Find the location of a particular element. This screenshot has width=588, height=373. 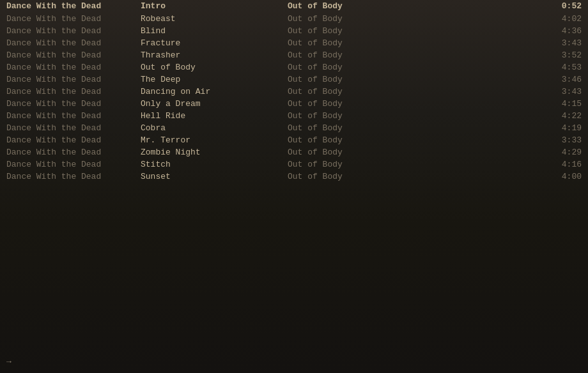

track-row: Dance With the DeadMr. TerrorOut of Body… is located at coordinates (294, 141).